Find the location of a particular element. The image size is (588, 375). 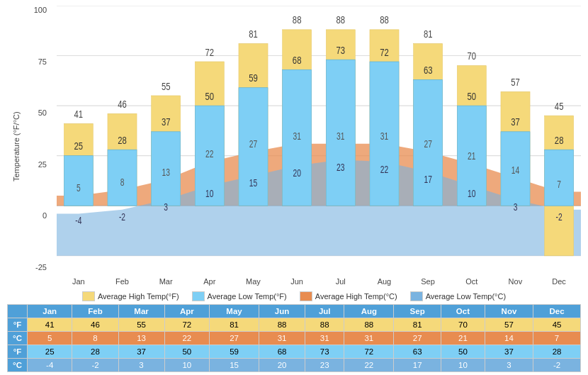

y-label-75: 75 is located at coordinates (43, 62).